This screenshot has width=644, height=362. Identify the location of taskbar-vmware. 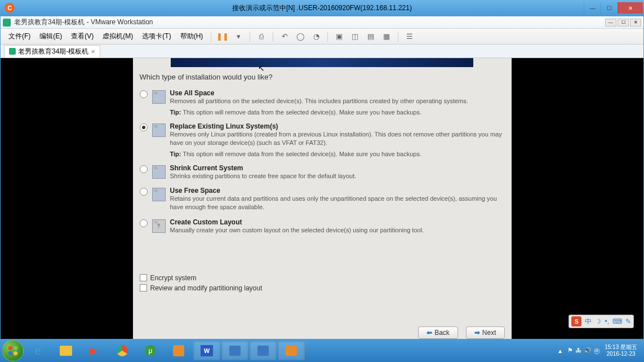
(291, 351).